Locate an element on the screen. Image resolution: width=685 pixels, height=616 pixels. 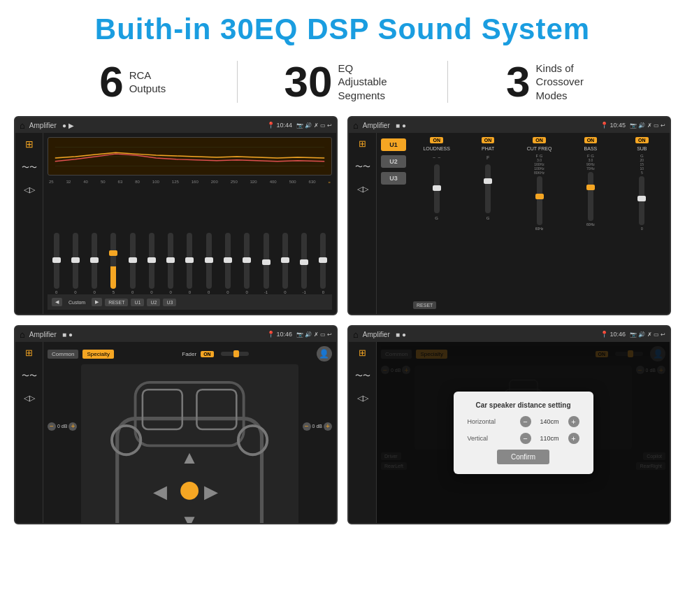
home-icon: ⌂ is located at coordinates (22, 126).